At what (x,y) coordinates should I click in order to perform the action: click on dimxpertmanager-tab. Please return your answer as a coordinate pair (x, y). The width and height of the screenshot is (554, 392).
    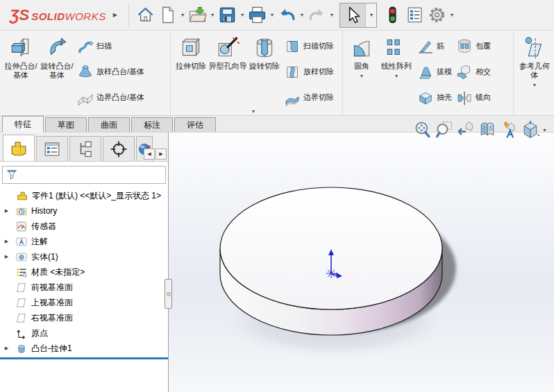
    Looking at the image, I should click on (119, 148).